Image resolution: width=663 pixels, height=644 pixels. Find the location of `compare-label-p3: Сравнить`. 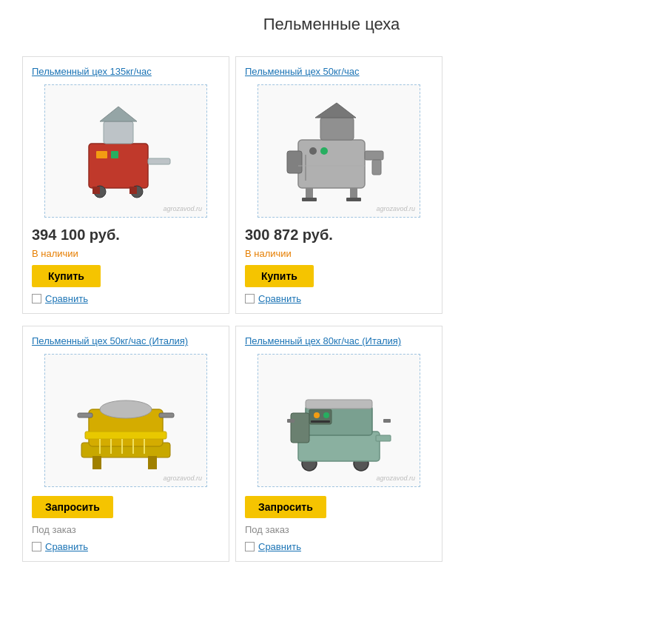

compare-label-p3: Сравнить is located at coordinates (67, 546).